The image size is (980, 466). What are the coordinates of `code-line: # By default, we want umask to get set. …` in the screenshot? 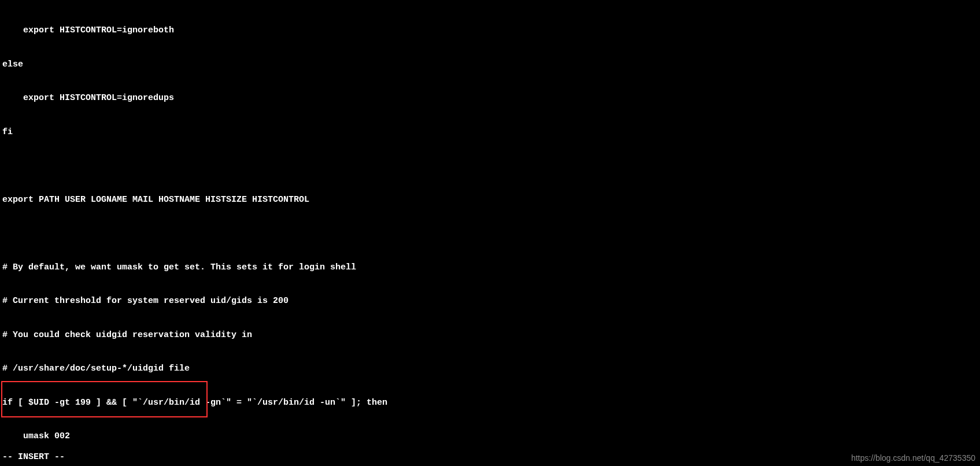 It's located at (490, 268).